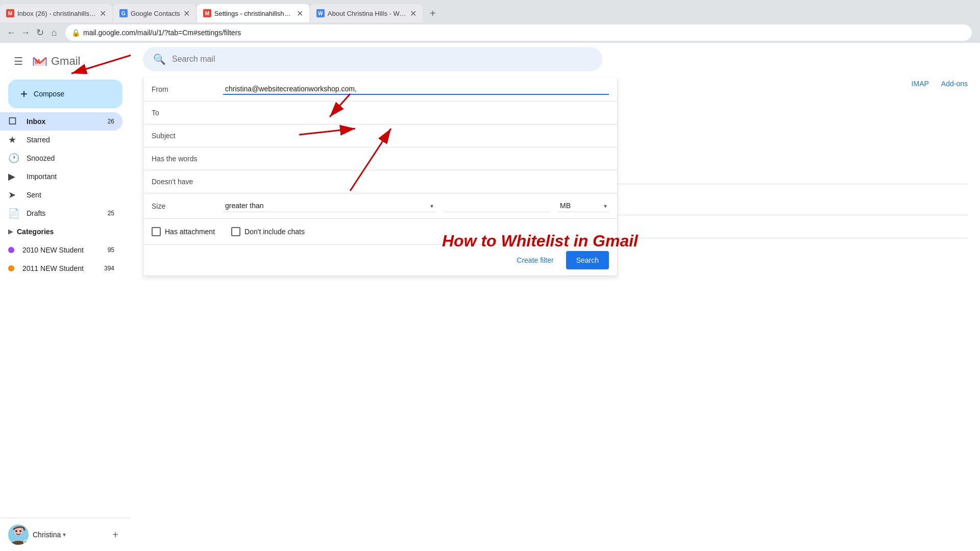 The width and height of the screenshot is (980, 551). I want to click on search-button: Search, so click(587, 260).